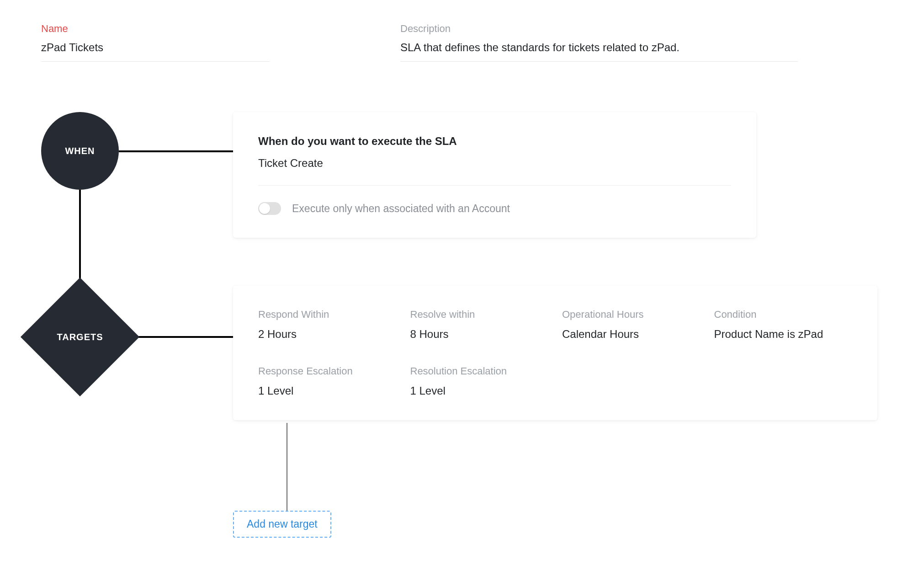 The height and width of the screenshot is (577, 924). I want to click on operational-hours-label: Operational Hours, so click(632, 315).